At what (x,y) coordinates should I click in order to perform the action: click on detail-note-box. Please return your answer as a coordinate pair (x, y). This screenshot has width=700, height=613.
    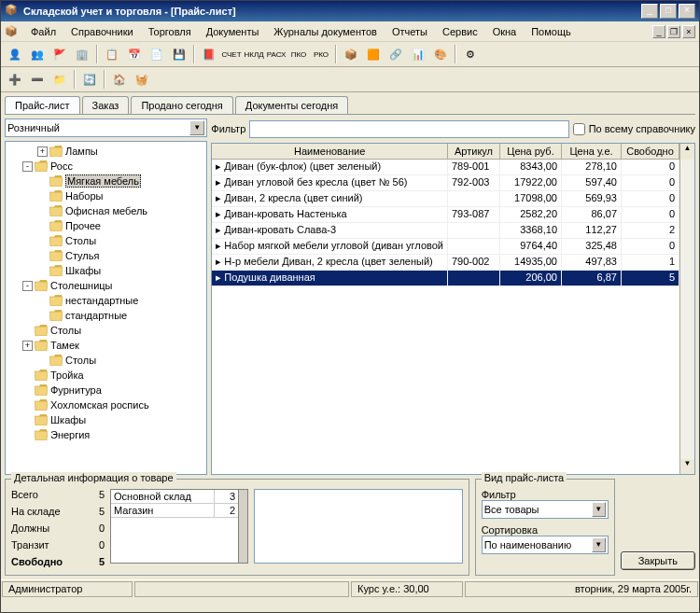
    Looking at the image, I should click on (358, 526).